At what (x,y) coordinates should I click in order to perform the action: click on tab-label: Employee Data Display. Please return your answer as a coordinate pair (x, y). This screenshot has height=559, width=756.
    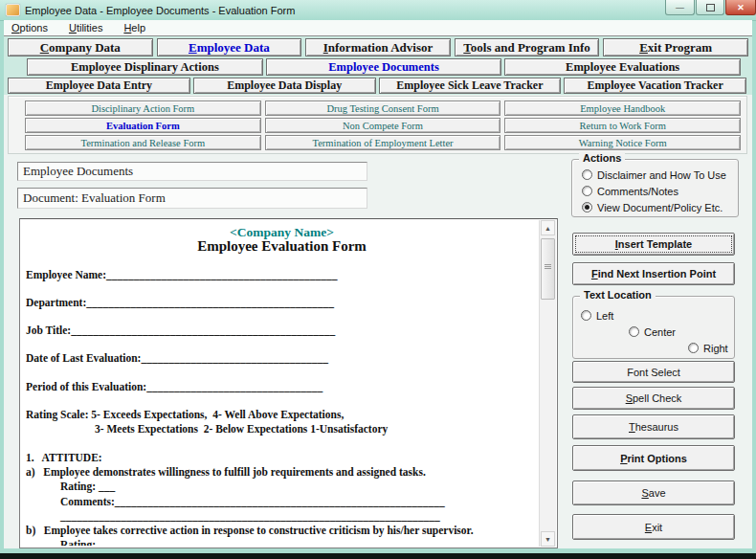
    Looking at the image, I should click on (285, 86).